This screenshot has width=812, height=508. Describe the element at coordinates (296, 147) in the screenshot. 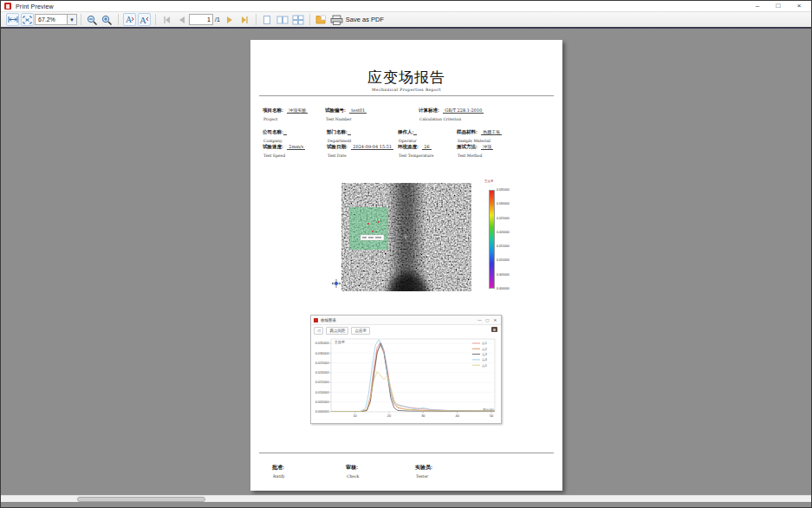

I see `field-value: 2mm/s` at that location.